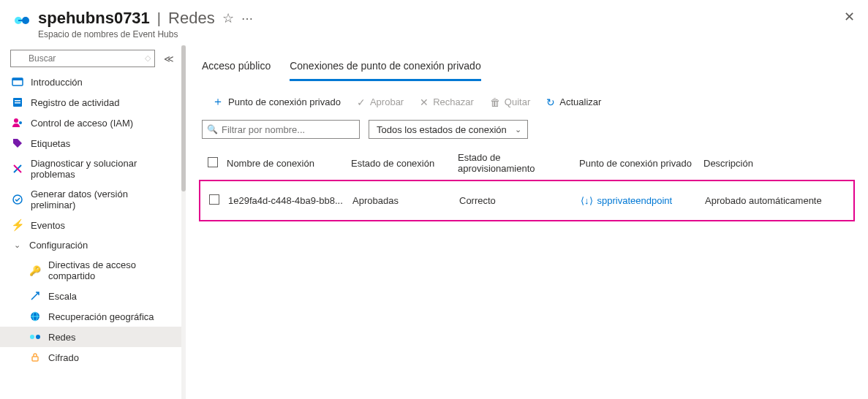  Describe the element at coordinates (18, 102) in the screenshot. I see `activity-log-icon` at that location.